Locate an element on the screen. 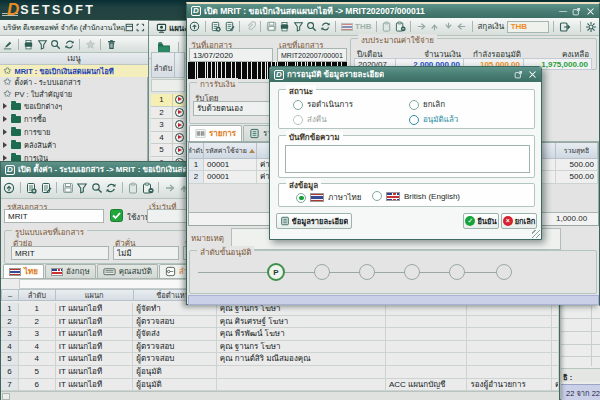  confirm-button: ✓ ยืนยัน is located at coordinates (481, 221).